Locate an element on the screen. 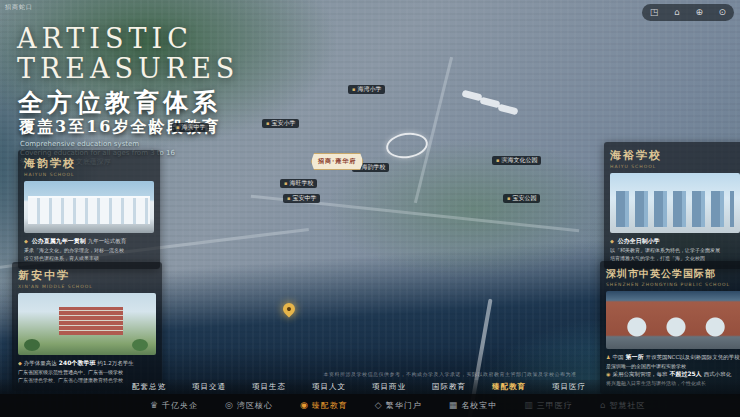 Image resolution: width=740 pixels, height=417 pixels. line-bold: 第一所 is located at coordinates (634, 357).